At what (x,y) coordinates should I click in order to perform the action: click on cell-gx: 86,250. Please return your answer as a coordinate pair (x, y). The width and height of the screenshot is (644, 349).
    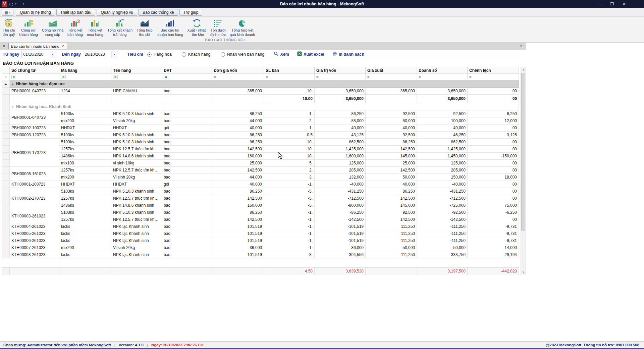
    Looking at the image, I should click on (391, 142).